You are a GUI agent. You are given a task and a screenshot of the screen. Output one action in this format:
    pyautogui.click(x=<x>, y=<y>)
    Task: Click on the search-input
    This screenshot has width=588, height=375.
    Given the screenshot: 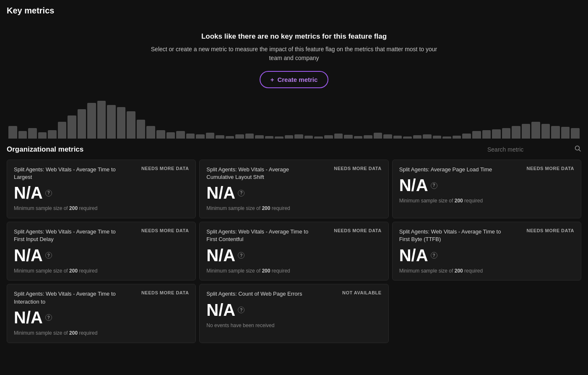 What is the action you would take?
    pyautogui.click(x=529, y=149)
    